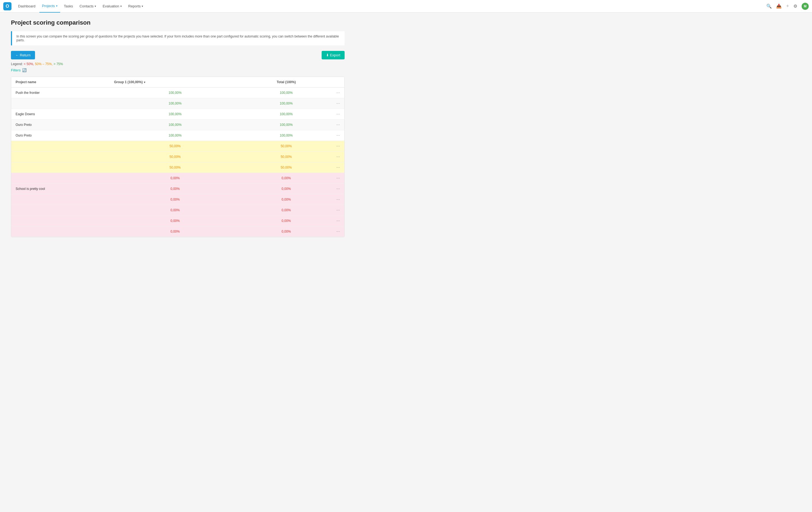 The width and height of the screenshot is (812, 512). Describe the element at coordinates (178, 55) in the screenshot. I see `toolbar: ← Return ⬇ Export` at that location.